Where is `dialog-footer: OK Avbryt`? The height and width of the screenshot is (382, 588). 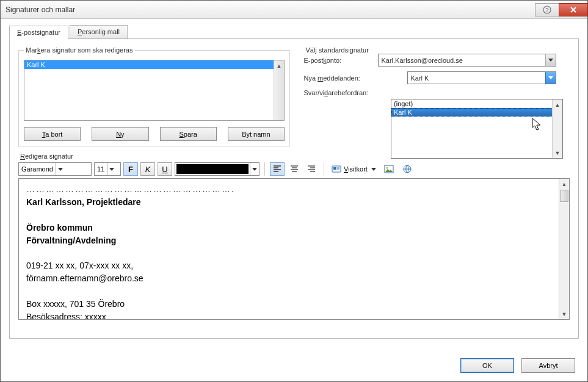
dialog-footer: OK Avbryt is located at coordinates (518, 366).